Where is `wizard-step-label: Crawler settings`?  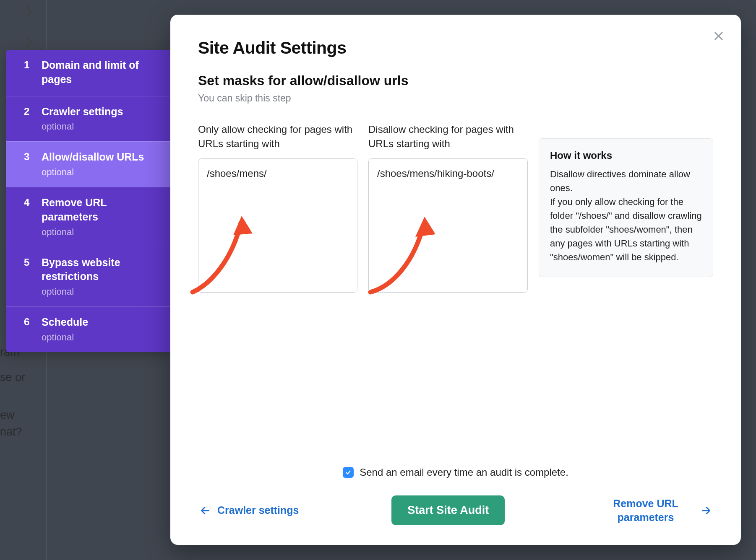
wizard-step-label: Crawler settings is located at coordinates (101, 112).